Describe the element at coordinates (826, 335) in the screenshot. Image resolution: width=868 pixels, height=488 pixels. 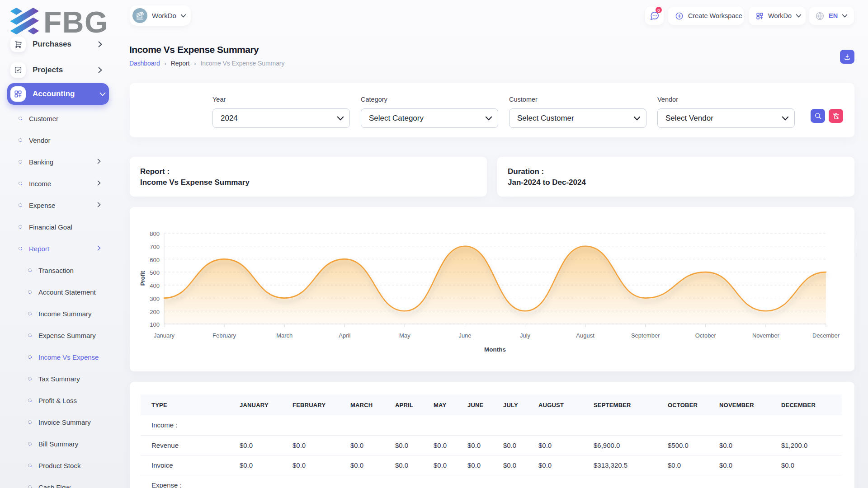
I see `svg-text: December` at that location.